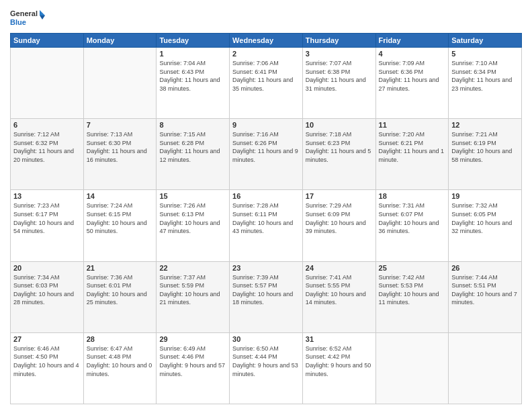 Image resolution: width=532 pixels, height=411 pixels. Describe the element at coordinates (266, 339) in the screenshot. I see `day-number: 30` at that location.